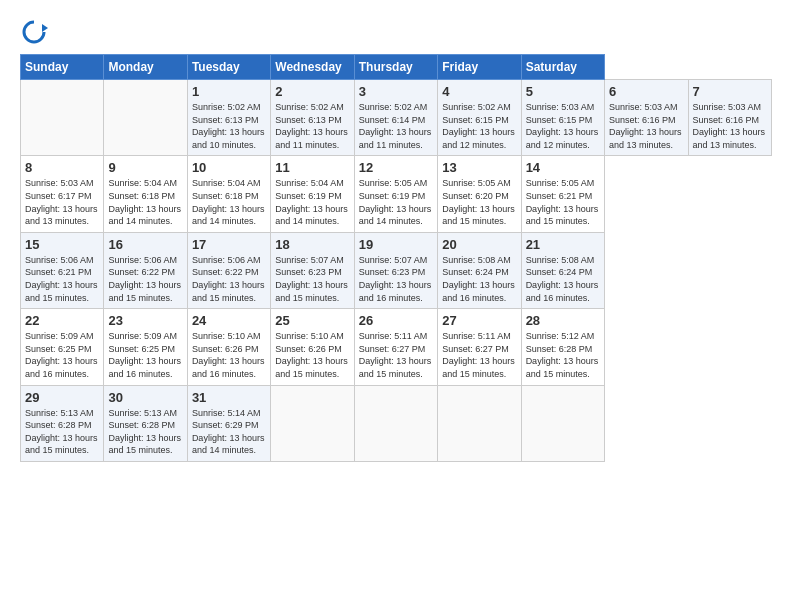 The image size is (792, 612). I want to click on day-number: 17, so click(229, 244).